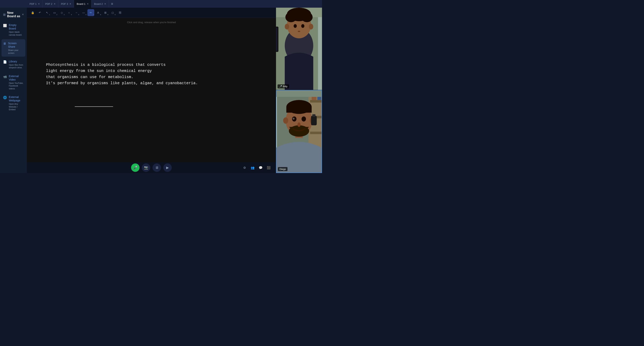  What do you see at coordinates (112, 4) in the screenshot?
I see `tab-menu-button: ≡` at bounding box center [112, 4].